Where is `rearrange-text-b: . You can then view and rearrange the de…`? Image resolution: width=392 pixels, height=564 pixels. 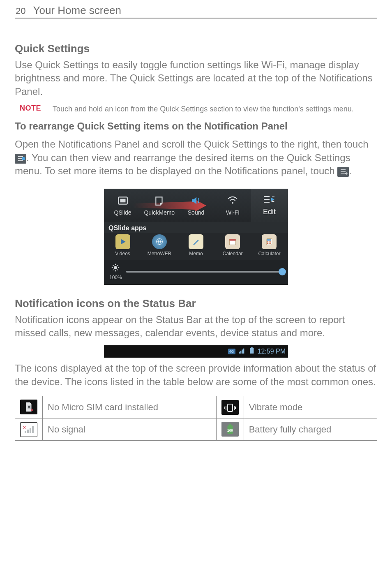 rearrange-text-b: . You can then view and rearrange the de… is located at coordinates (182, 164).